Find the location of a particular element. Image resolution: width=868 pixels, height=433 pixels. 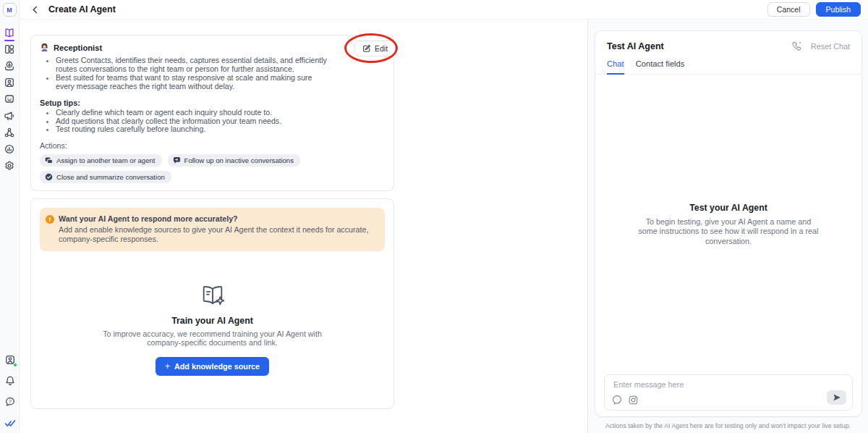

reset-chat-button: Reset Chat is located at coordinates (830, 46).